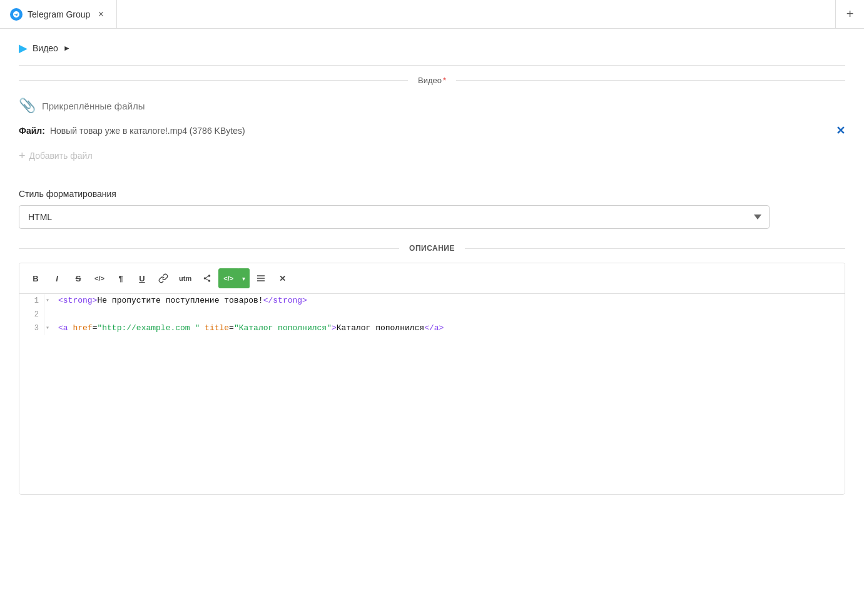 Image resolution: width=864 pixels, height=616 pixels. What do you see at coordinates (16, 14) in the screenshot?
I see `telegram-icon` at bounding box center [16, 14].